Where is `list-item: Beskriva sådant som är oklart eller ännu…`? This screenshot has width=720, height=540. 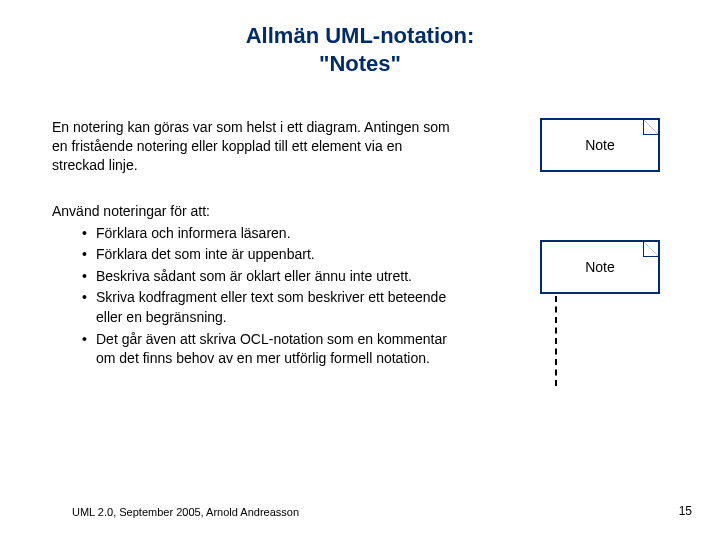 list-item: Beskriva sådant som är oklart eller ännu… is located at coordinates (267, 277).